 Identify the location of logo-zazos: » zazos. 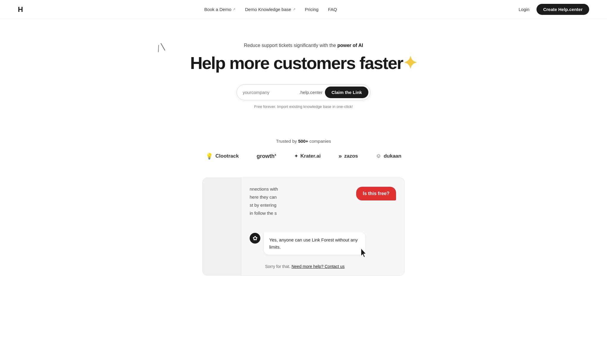
(348, 156).